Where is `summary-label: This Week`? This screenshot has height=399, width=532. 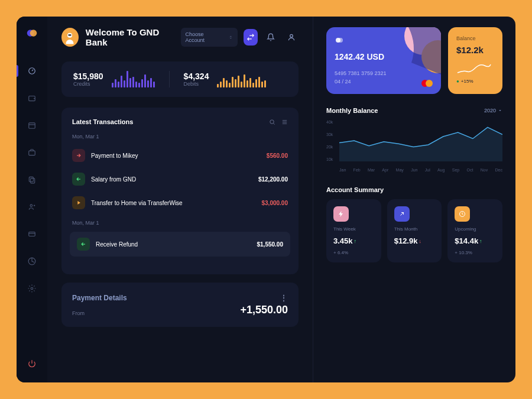
summary-label: This Week is located at coordinates (353, 229).